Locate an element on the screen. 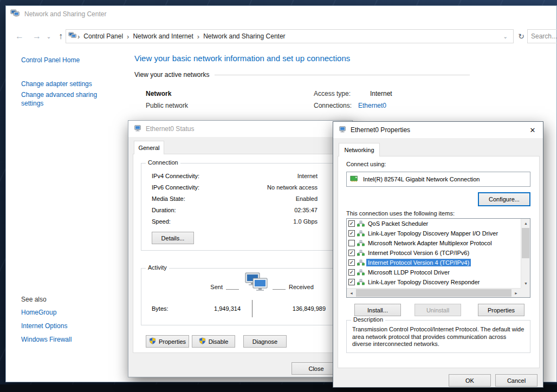 This screenshot has width=557, height=392. window-title: Network and Sharing Center is located at coordinates (65, 14).